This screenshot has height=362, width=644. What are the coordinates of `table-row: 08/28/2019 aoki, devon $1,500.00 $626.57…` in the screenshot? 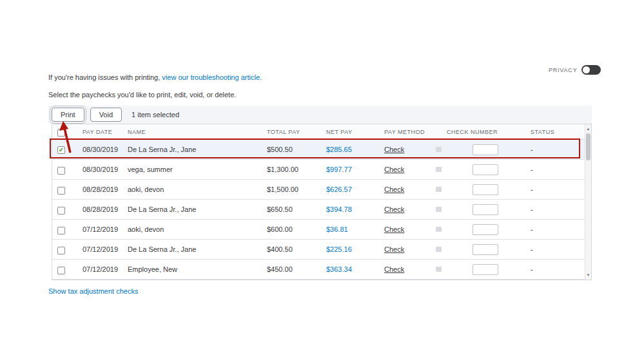 It's located at (322, 189).